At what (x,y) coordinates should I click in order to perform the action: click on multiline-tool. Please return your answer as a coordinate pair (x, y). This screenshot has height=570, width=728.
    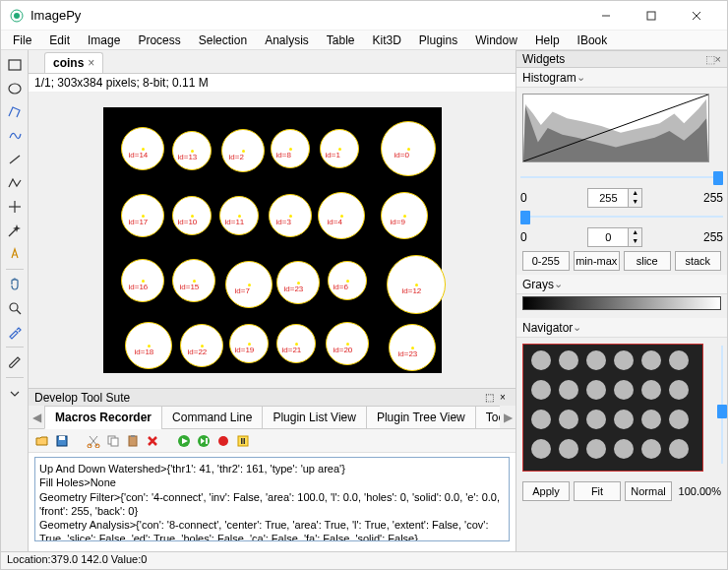
    Looking at the image, I should click on (15, 183).